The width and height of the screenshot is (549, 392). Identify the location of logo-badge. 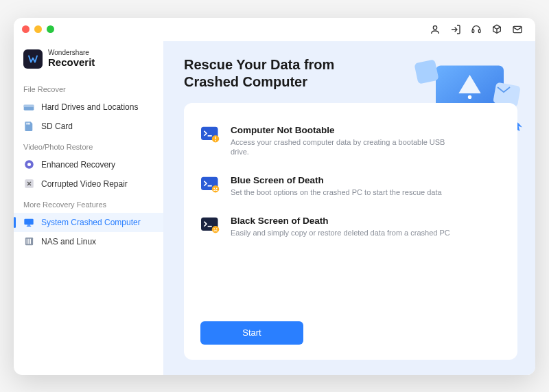
(33, 59).